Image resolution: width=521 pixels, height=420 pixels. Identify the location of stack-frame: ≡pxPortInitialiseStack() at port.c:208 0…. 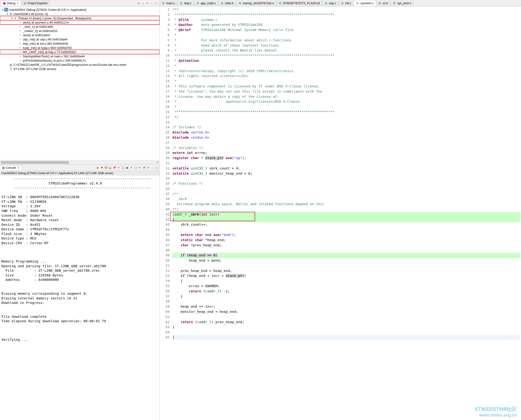
(80, 60).